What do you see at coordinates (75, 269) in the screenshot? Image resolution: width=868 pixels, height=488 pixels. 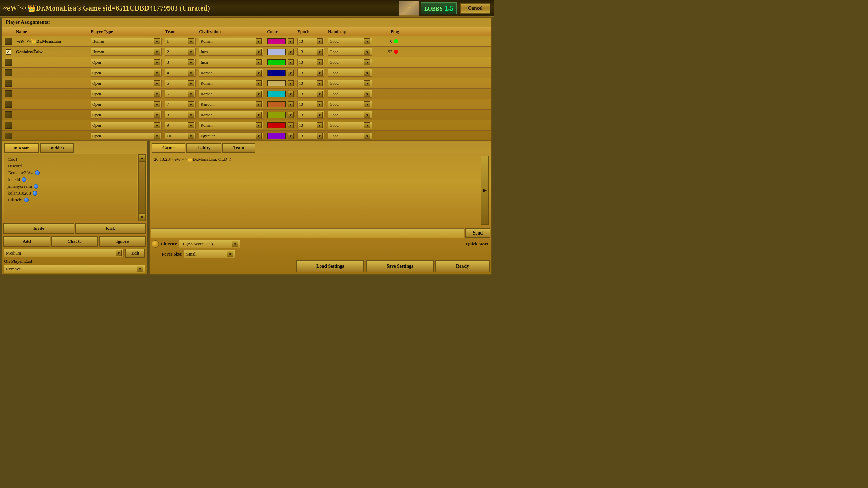 I see `exit-select: Remove ▼` at bounding box center [75, 269].